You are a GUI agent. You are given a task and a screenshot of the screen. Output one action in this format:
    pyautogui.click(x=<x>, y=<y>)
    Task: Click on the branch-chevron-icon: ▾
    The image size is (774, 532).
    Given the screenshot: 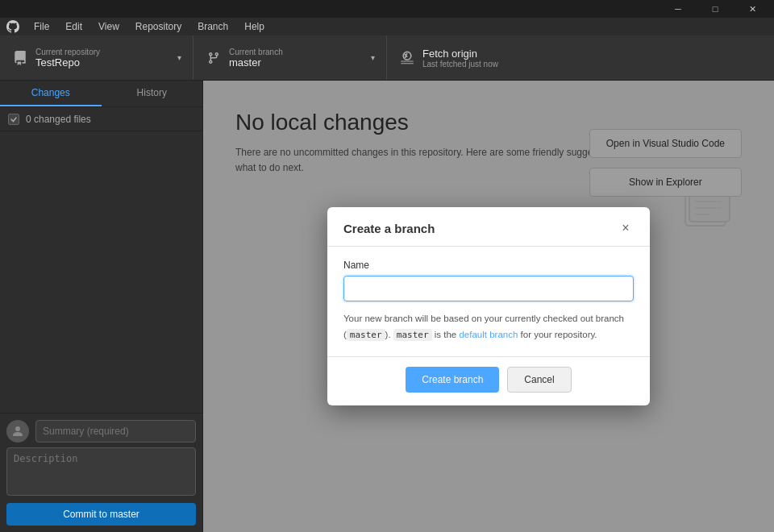 What is the action you would take?
    pyautogui.click(x=372, y=58)
    